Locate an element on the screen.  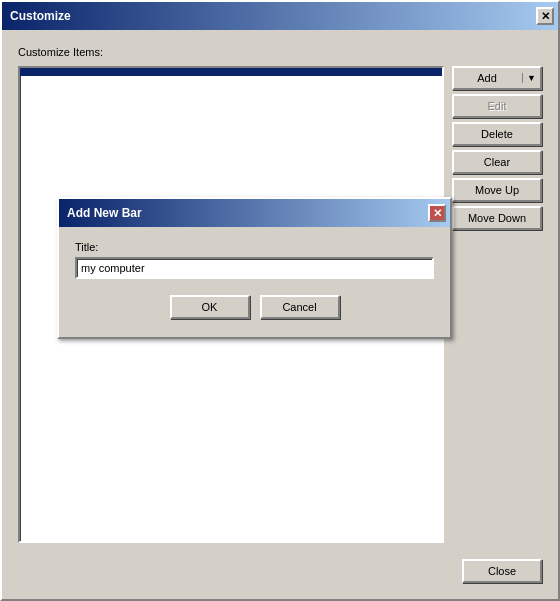
sub-close-icon: ✕ is located at coordinates (437, 213).